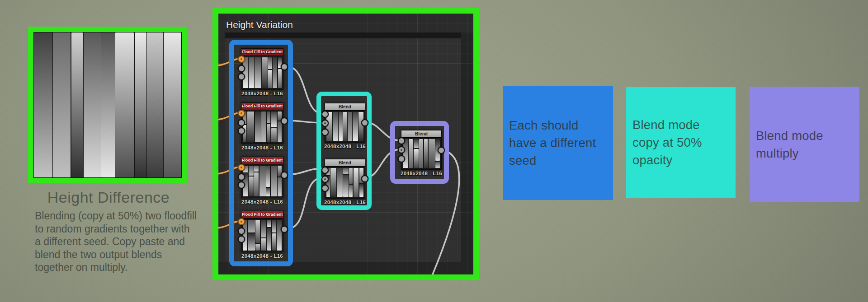  Describe the element at coordinates (681, 143) in the screenshot. I see `annotation-copy-blend-note: Blend mode copy at 50% opacity` at that location.